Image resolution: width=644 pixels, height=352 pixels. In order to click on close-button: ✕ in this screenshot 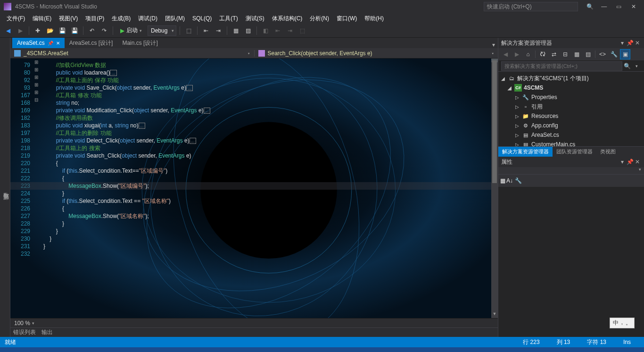, I will do `click(634, 7)`.